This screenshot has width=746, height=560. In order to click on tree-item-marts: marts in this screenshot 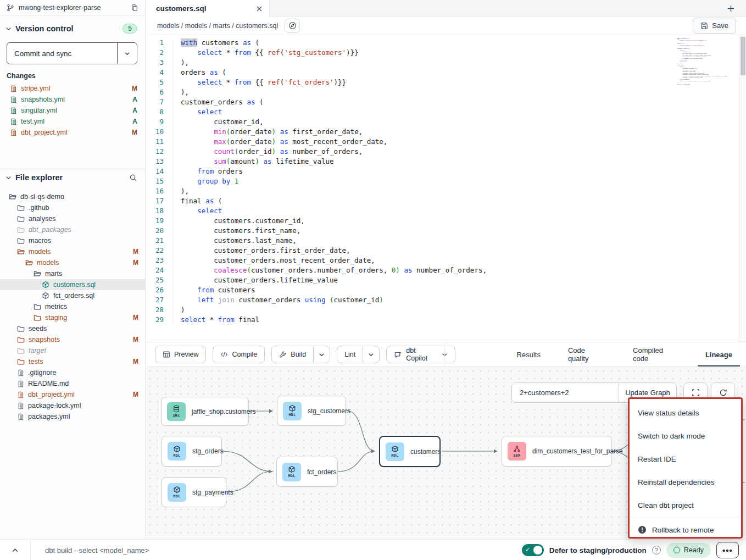, I will do `click(73, 274)`.